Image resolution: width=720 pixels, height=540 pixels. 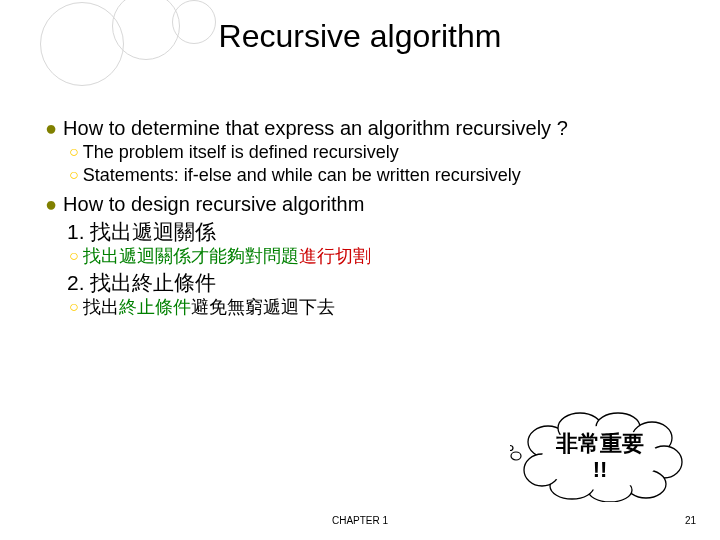 I want to click on bullet-text: The problem itself is defined recursivel…, so click(x=384, y=152).